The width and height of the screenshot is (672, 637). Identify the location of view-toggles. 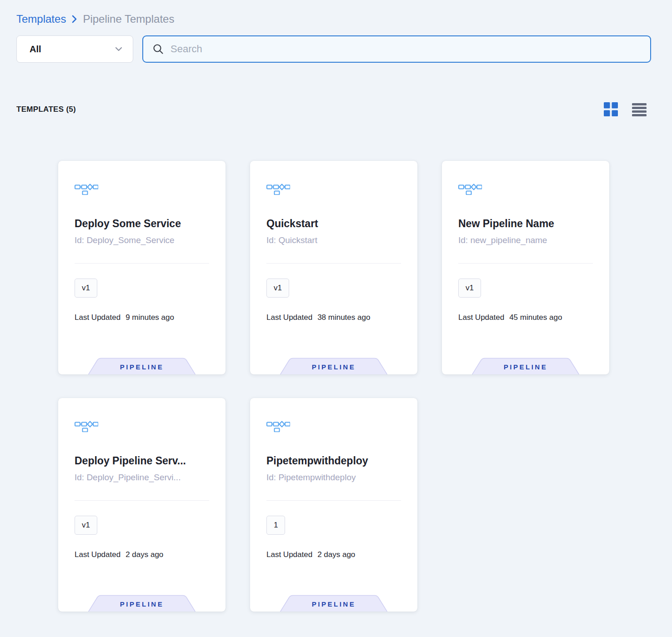
(625, 109).